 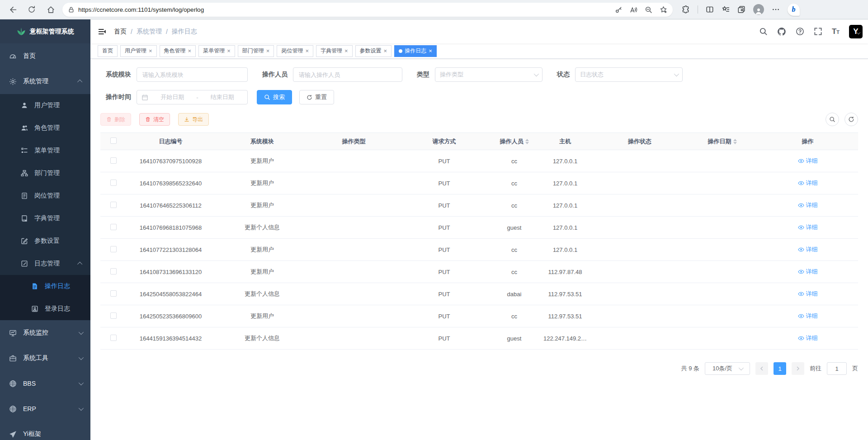 I want to click on zoom-out-icon, so click(x=648, y=10).